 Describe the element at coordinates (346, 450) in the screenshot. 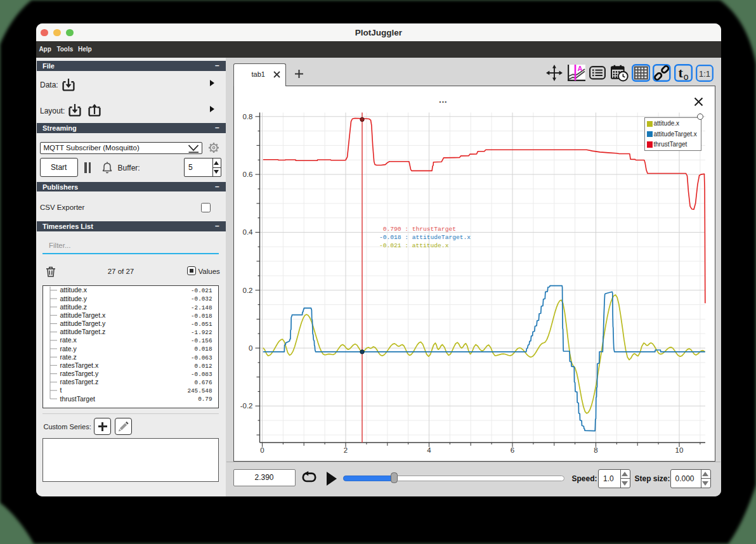

I see `svg-text: 2` at that location.